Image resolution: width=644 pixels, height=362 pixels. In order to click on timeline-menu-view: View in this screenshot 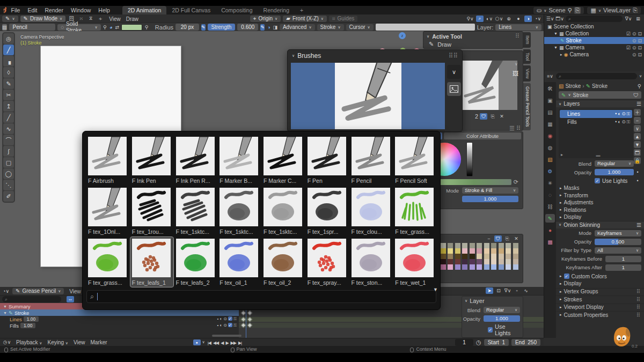, I will do `click(79, 342)`.